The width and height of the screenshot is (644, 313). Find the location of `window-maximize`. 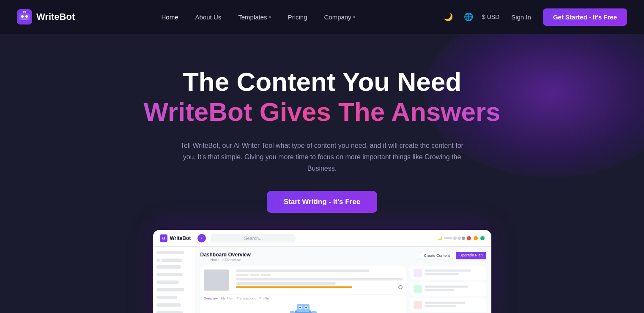

window-maximize is located at coordinates (482, 238).